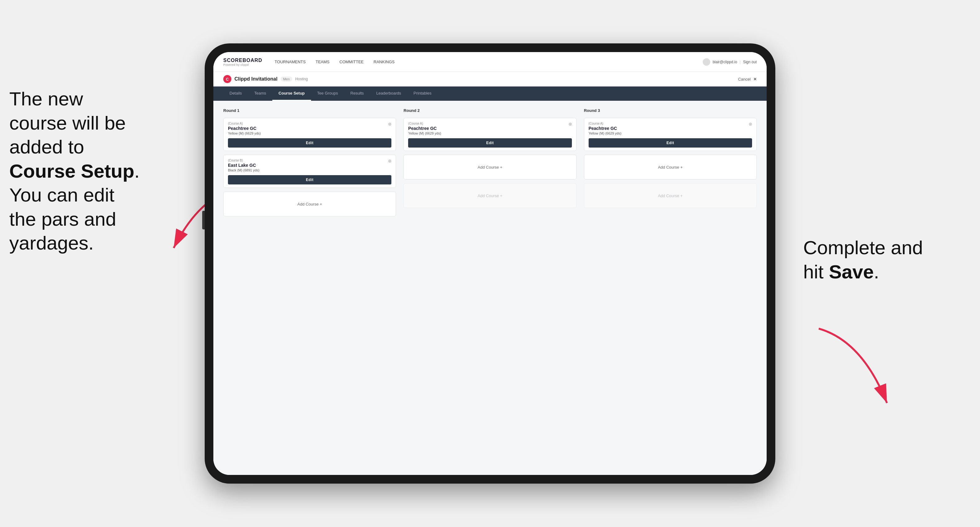 This screenshot has height=527, width=980. Describe the element at coordinates (310, 180) in the screenshot. I see `round-1-course-b-edit-button: Edit` at that location.